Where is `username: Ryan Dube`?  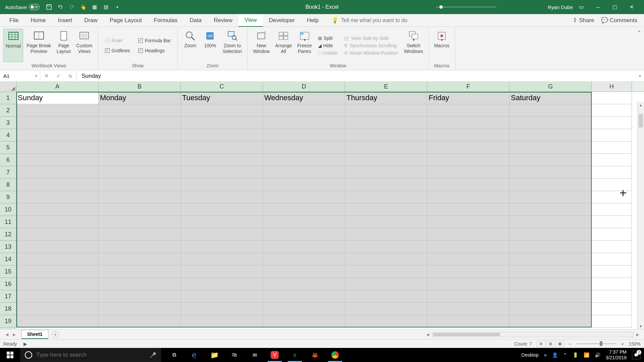
username: Ryan Dube is located at coordinates (560, 7).